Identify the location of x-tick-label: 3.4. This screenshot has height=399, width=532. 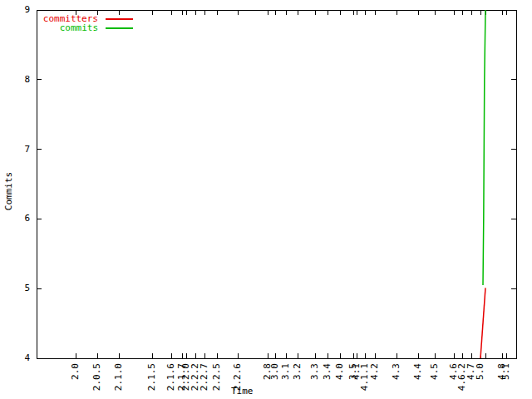
(328, 372).